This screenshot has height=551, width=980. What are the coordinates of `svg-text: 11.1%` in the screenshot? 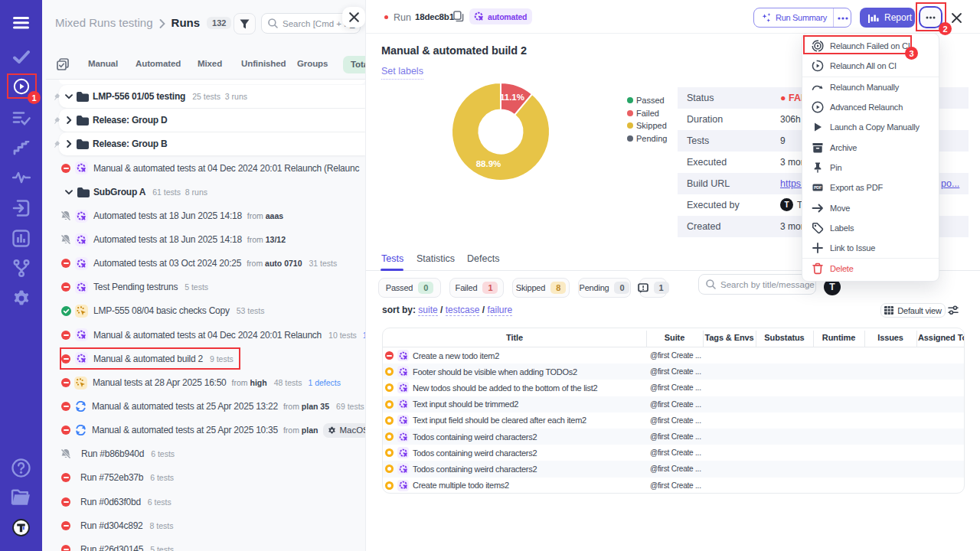 It's located at (512, 97).